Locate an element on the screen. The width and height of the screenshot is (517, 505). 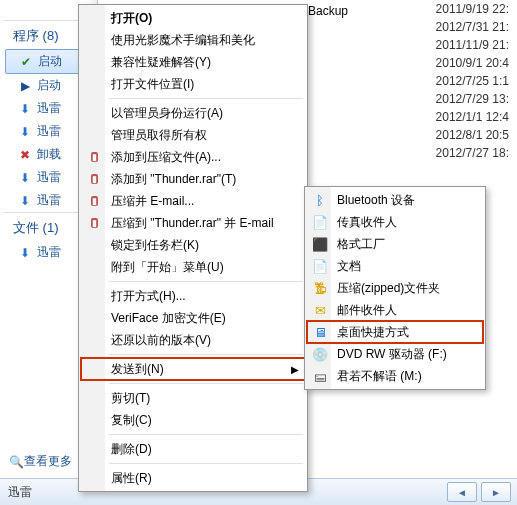
submenu-item-label: 格式工厂 is located at coordinates (361, 244).